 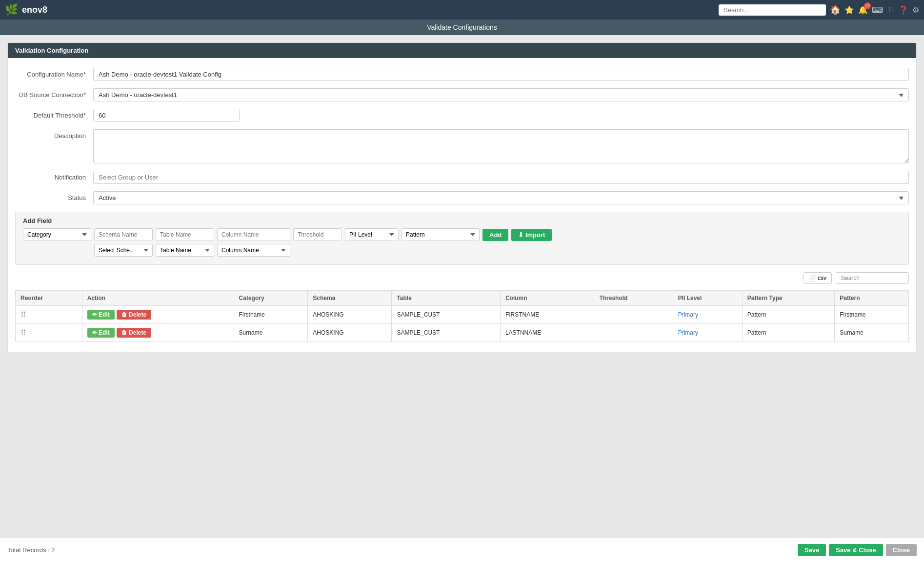 I want to click on home-icon: 🏠, so click(x=835, y=10).